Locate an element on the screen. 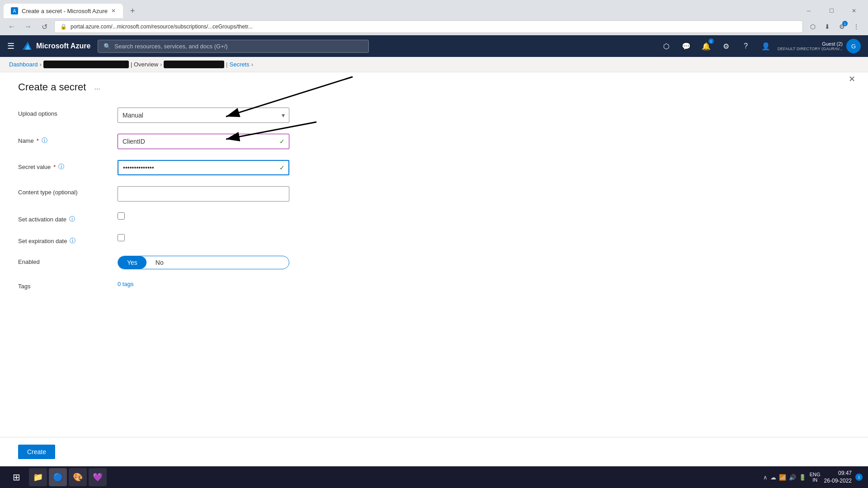 The width and height of the screenshot is (868, 488). new-tab-button: + is located at coordinates (133, 11).